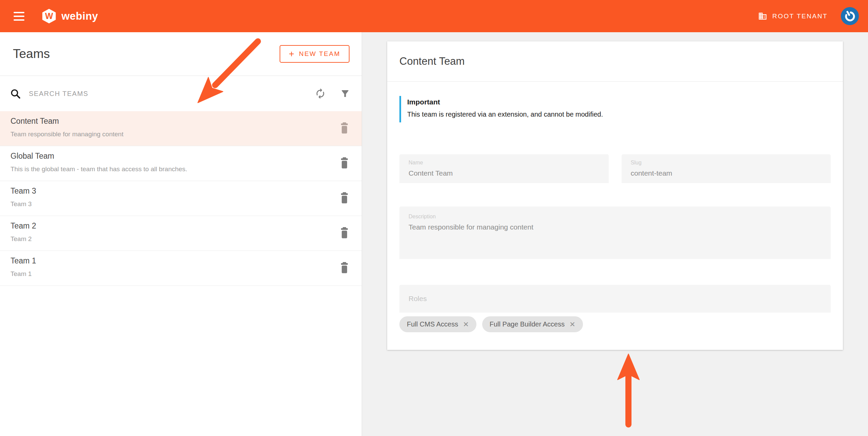 Image resolution: width=868 pixels, height=436 pixels. I want to click on team-name: Team 1, so click(169, 261).